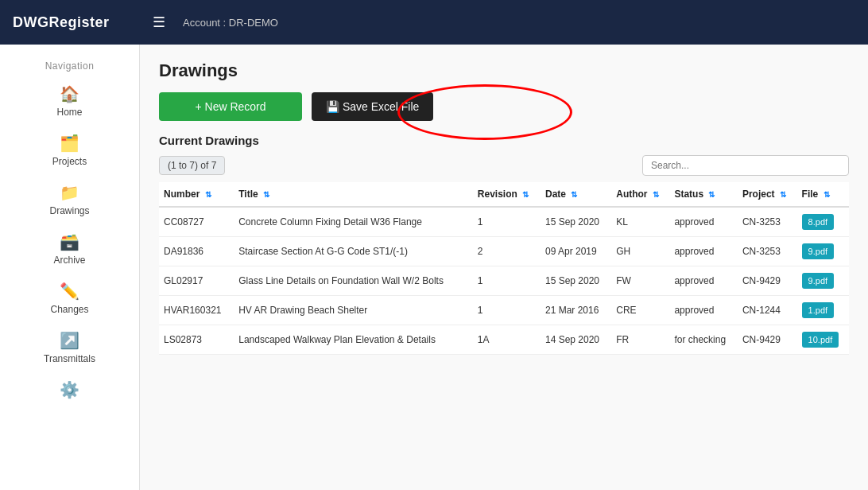  What do you see at coordinates (196, 282) in the screenshot?
I see `cell-number: GL02917` at bounding box center [196, 282].